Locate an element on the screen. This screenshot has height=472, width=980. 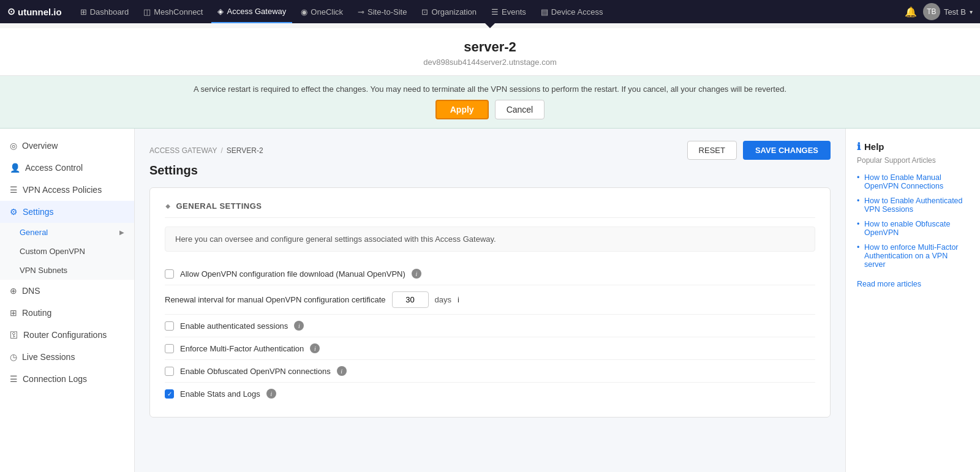
info-icon-enforce-mfa: i is located at coordinates (315, 348).